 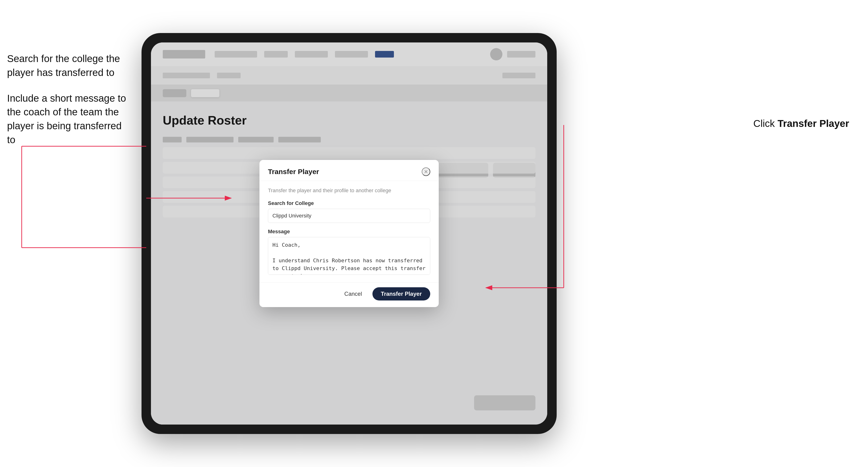 I want to click on modal-close-button: ×, so click(x=426, y=172).